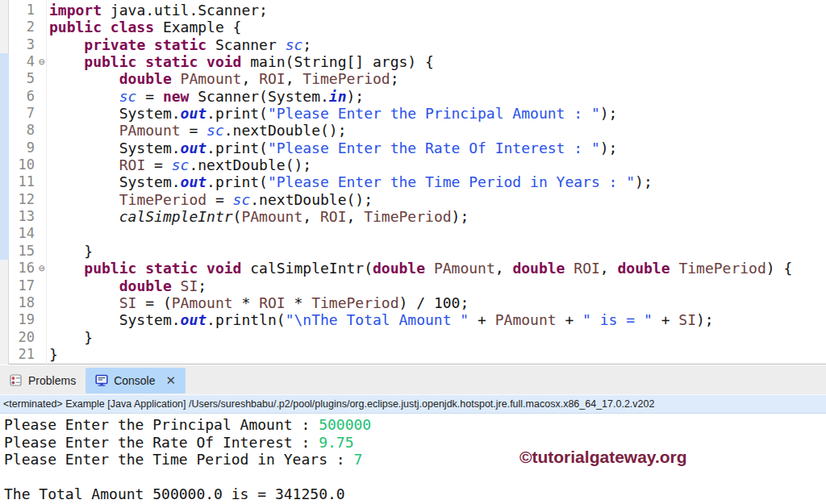  I want to click on code-text: public static void main(String[] args) {, so click(242, 61).